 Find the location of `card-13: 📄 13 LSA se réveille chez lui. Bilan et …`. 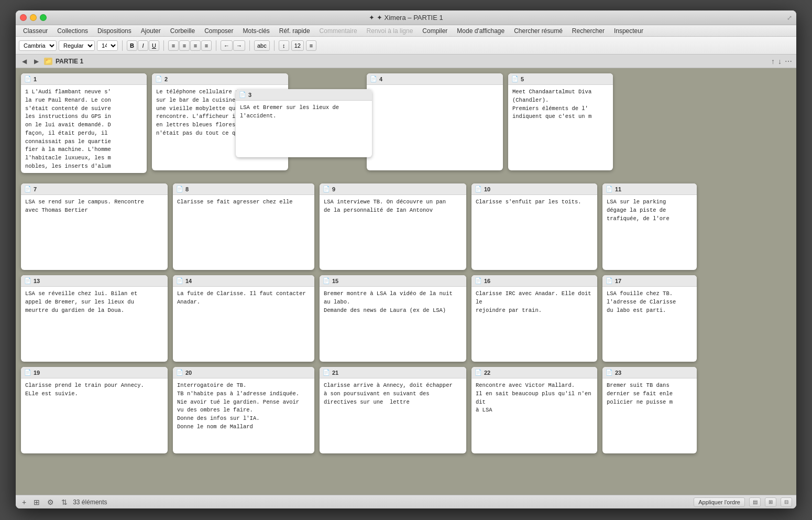

card-13: 📄 13 LSA se réveille chez lui. Bilan et … is located at coordinates (94, 319).